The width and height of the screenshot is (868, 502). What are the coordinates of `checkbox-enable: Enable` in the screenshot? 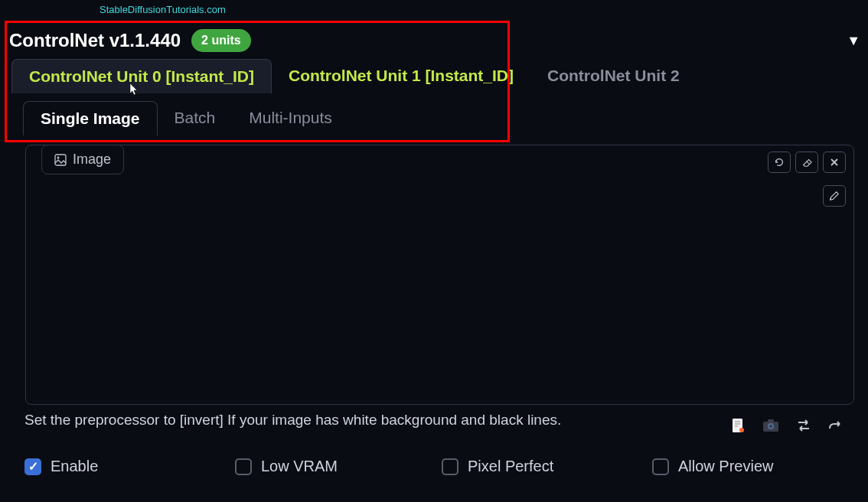 It's located at (130, 467).